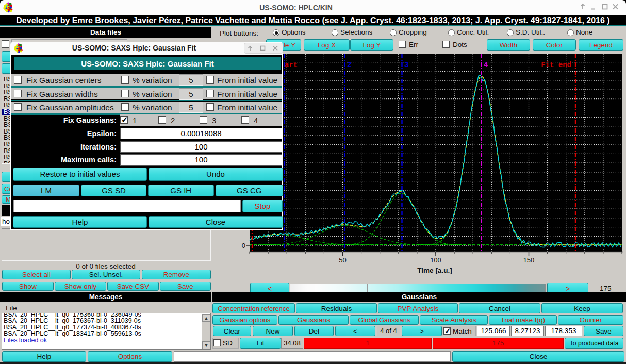 Image resolution: width=626 pixels, height=364 pixels. I want to click on svg-text: art, so click(291, 65).